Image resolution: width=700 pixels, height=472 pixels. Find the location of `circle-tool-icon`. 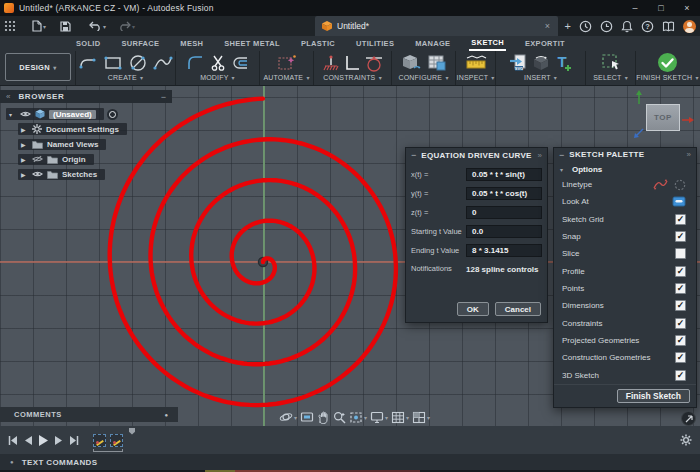

circle-tool-icon is located at coordinates (138, 63).